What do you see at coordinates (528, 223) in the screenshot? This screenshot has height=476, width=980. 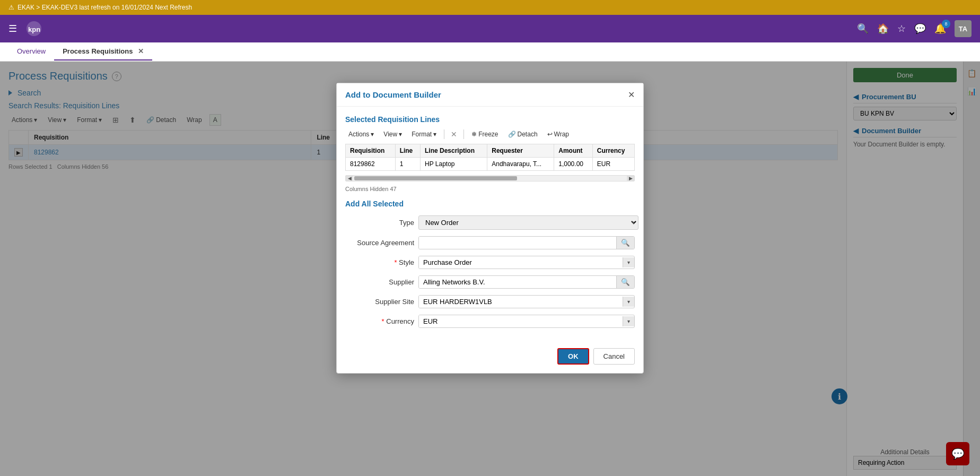 I see `type-select: New Order Blanket Agreement Contract` at bounding box center [528, 223].